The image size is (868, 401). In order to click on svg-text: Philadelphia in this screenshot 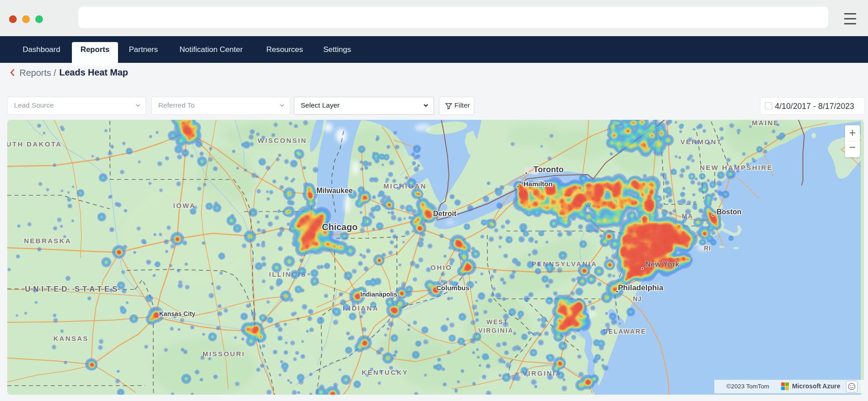, I will do `click(641, 288)`.